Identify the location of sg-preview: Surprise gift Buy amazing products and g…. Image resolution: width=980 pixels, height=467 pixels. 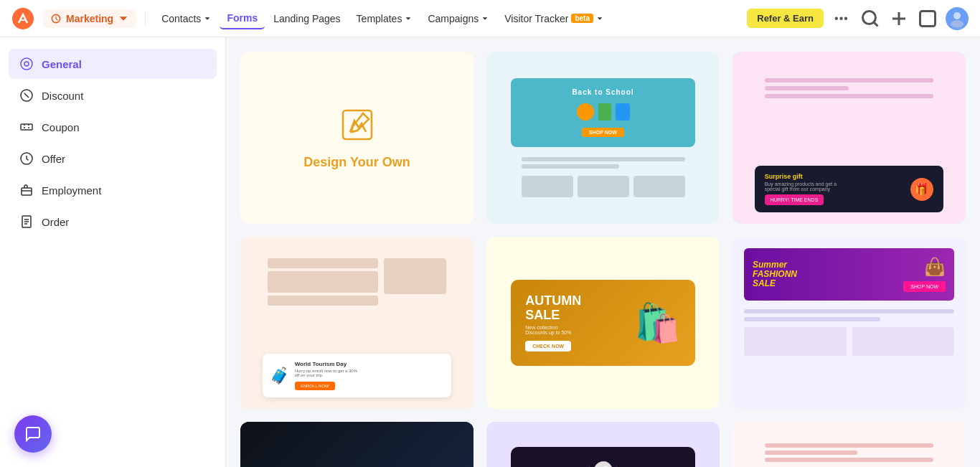
(849, 138).